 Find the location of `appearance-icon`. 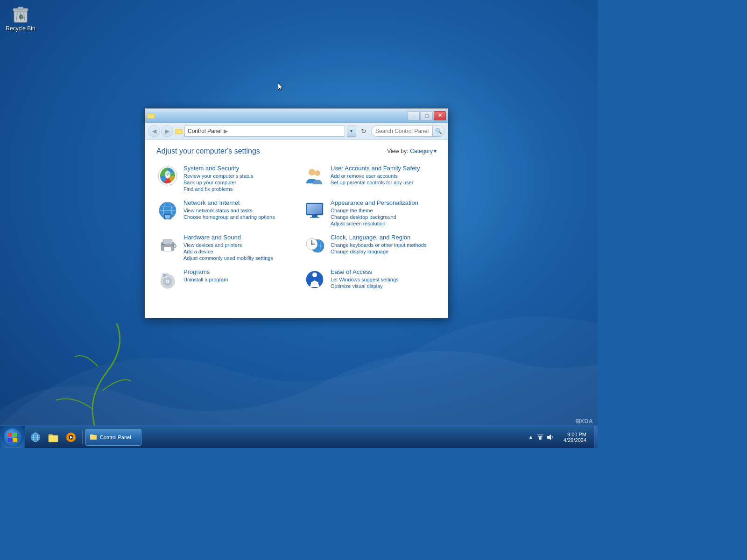

appearance-icon is located at coordinates (315, 210).